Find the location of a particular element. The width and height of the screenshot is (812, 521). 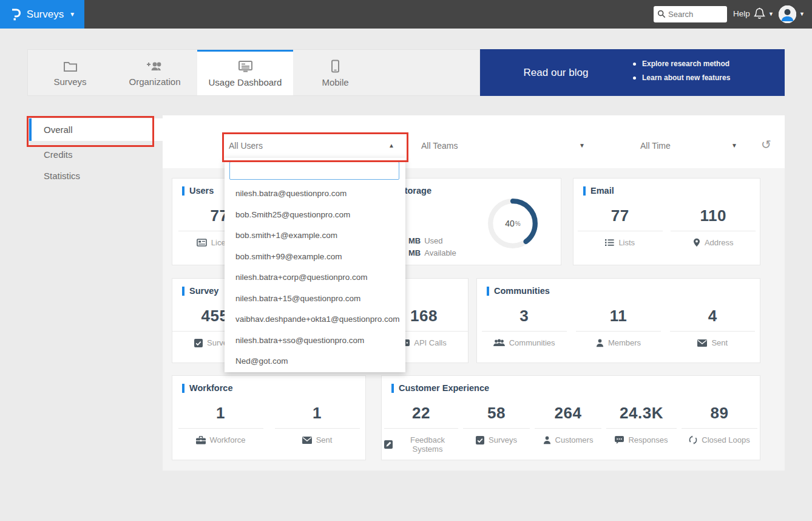

search-input is located at coordinates (691, 15).